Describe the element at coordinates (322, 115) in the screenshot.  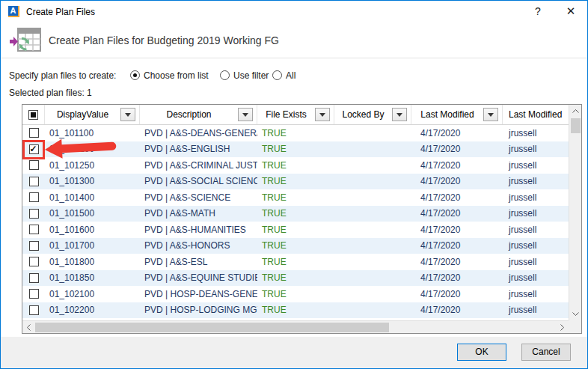
I see `filter-dropdown-file-exists` at that location.